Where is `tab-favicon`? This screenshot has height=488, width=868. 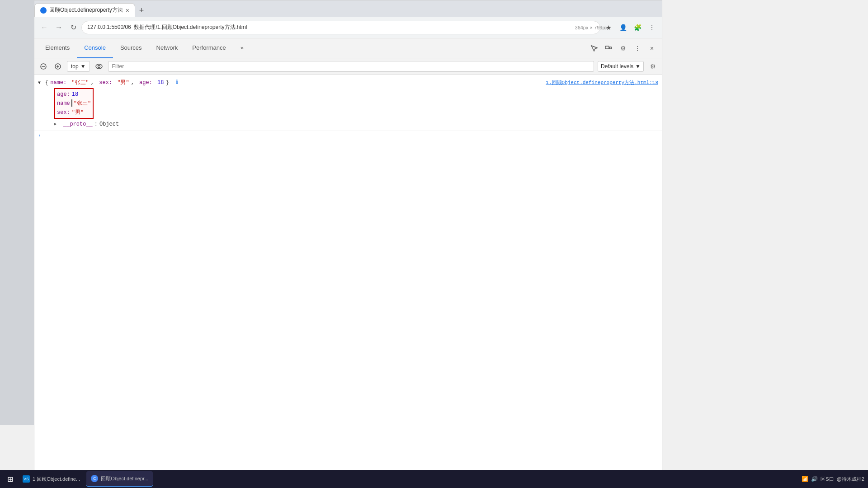 tab-favicon is located at coordinates (43, 10).